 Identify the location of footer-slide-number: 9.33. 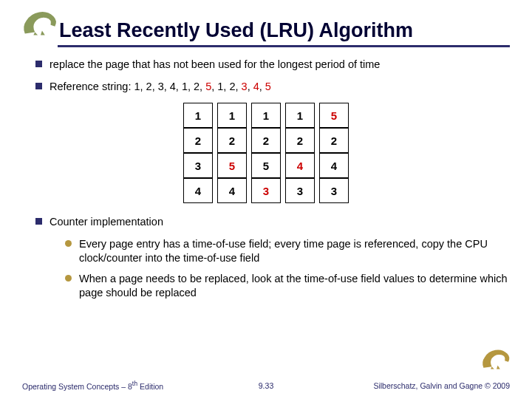
(266, 386).